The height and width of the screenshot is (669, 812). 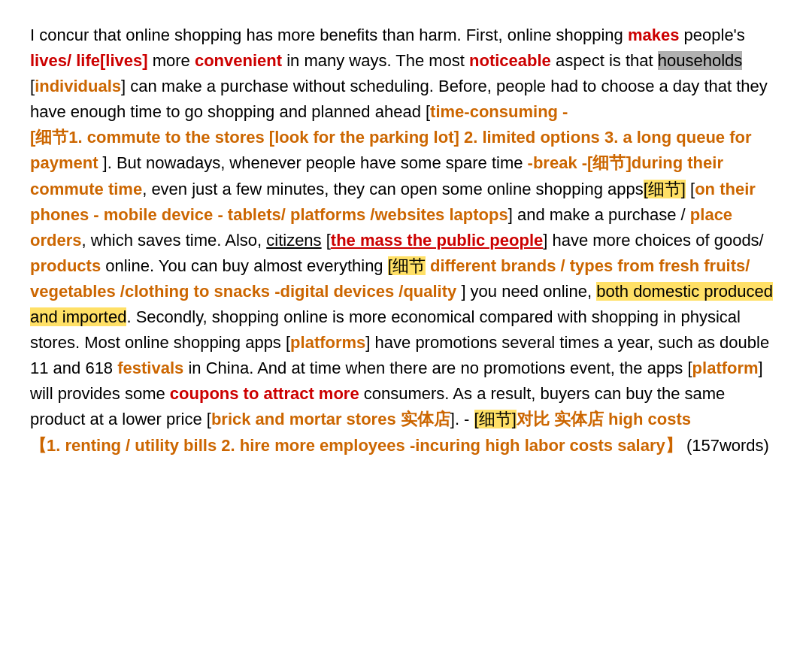 I want to click on text-21: ]. -, so click(x=462, y=419).